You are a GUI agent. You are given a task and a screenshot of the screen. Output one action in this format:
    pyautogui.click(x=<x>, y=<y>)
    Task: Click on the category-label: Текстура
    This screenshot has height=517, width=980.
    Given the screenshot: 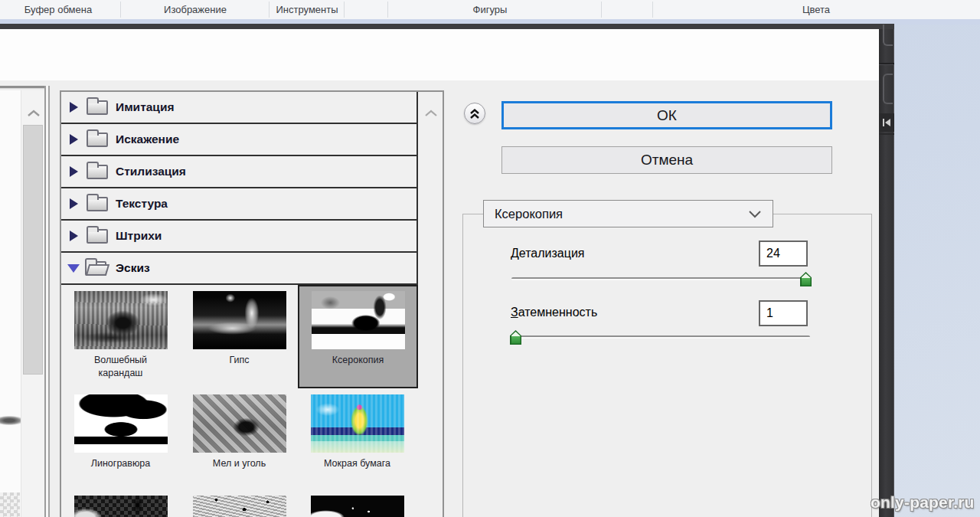 What is the action you would take?
    pyautogui.click(x=142, y=204)
    